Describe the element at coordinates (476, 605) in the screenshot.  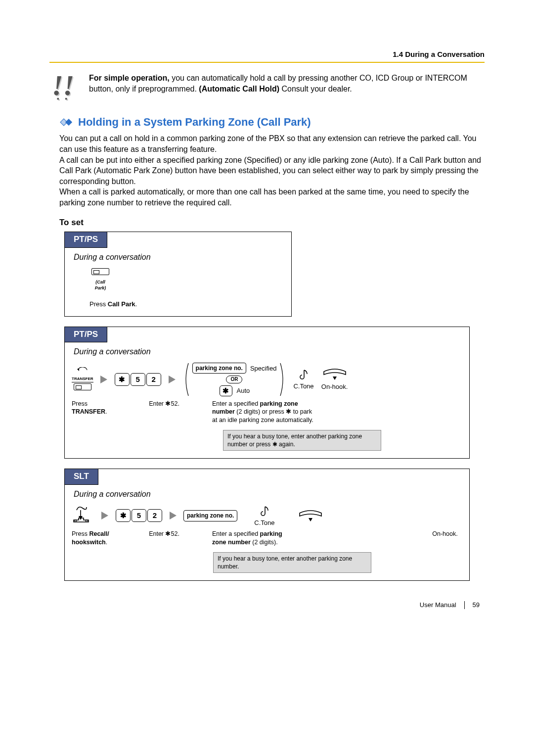
I see `footer-page: 59` at that location.